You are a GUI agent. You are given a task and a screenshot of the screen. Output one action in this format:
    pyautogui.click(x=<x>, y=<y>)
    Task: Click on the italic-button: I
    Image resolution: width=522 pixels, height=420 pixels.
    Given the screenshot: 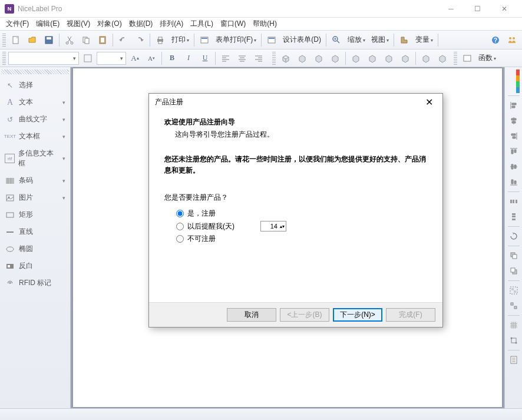 What is the action you would take?
    pyautogui.click(x=189, y=58)
    